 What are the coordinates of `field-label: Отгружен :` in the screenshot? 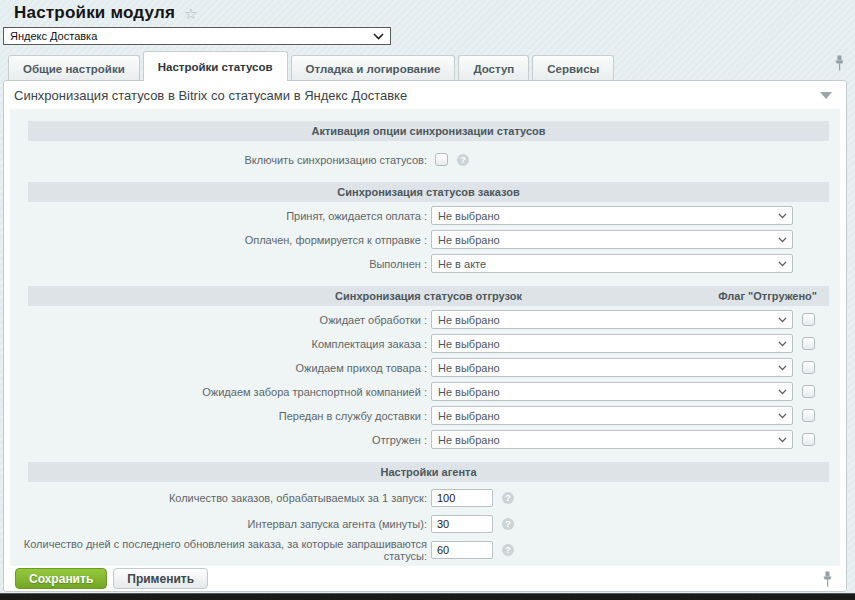 It's located at (220, 440).